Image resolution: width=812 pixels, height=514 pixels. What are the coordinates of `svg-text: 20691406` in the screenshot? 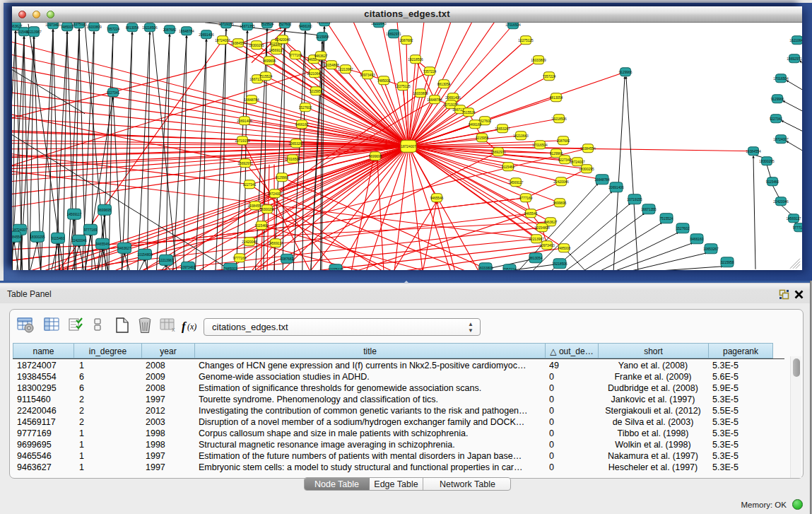 It's located at (206, 34).